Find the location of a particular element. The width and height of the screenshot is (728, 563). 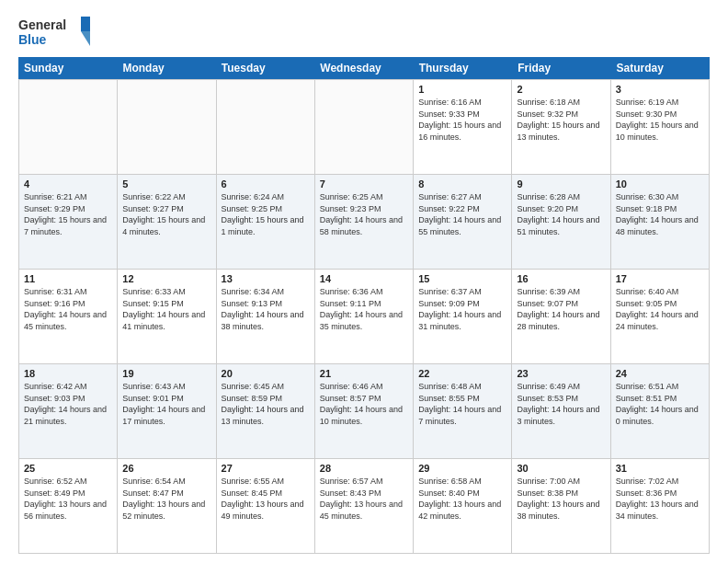

day-info: Sunrise: 6:33 AMSunset: 9:15 PMDaylight:… is located at coordinates (166, 309).